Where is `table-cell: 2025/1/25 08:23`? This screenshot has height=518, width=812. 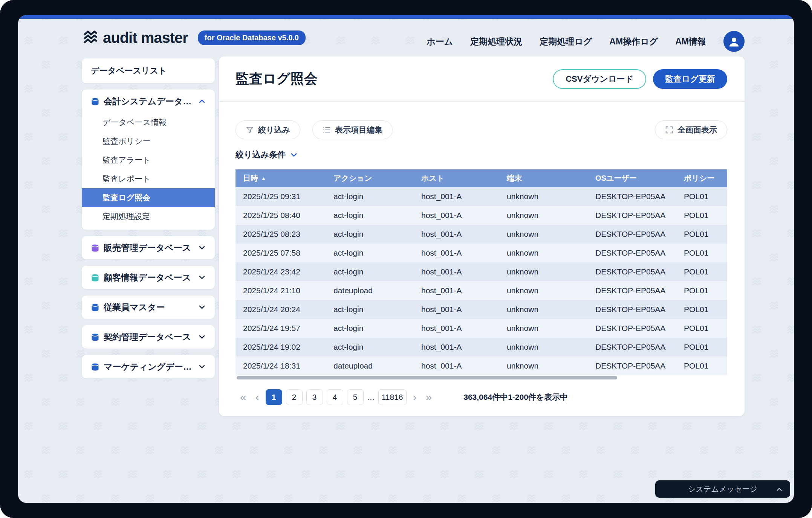 table-cell: 2025/1/25 08:23 is located at coordinates (281, 234).